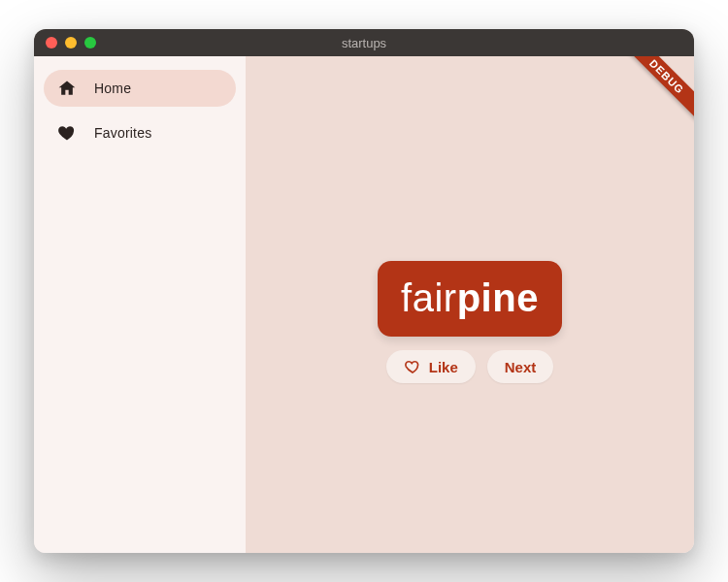 The width and height of the screenshot is (728, 582). Describe the element at coordinates (71, 43) in the screenshot. I see `minimize-window-button` at that location.